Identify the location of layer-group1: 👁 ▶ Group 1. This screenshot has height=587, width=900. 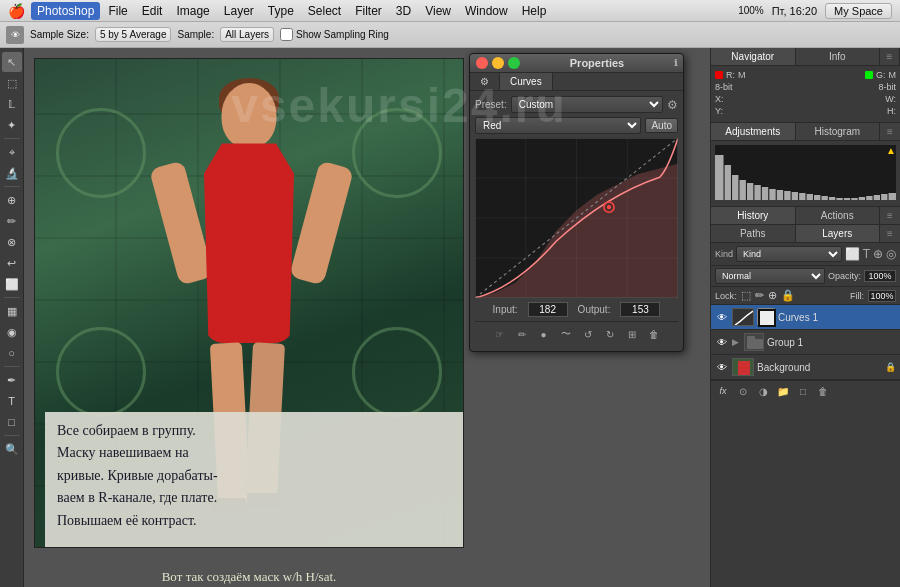
(806, 342).